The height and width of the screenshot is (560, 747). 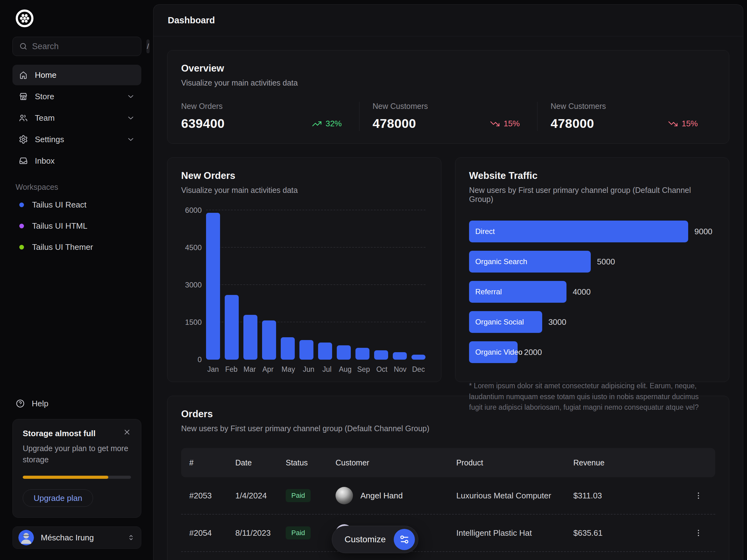 I want to click on settings-icon, so click(x=23, y=139).